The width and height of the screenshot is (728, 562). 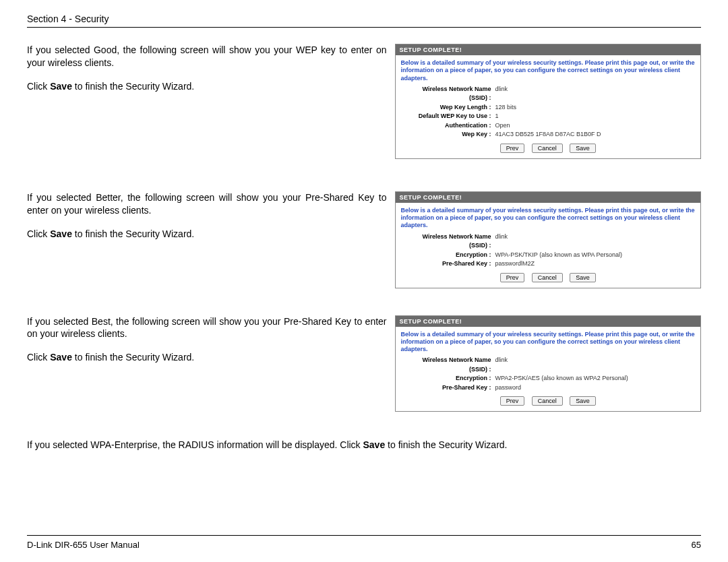 I want to click on authentication-value: Open, so click(x=596, y=126).